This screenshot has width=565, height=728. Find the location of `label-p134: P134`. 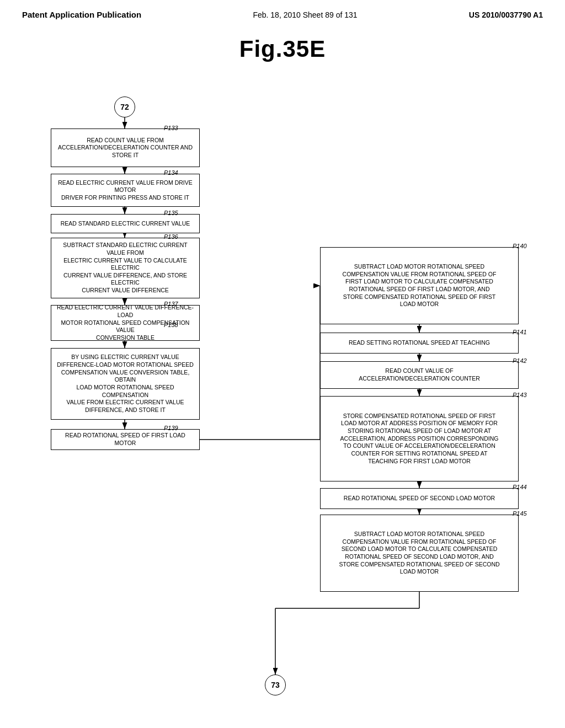

label-p134: P134 is located at coordinates (171, 173).